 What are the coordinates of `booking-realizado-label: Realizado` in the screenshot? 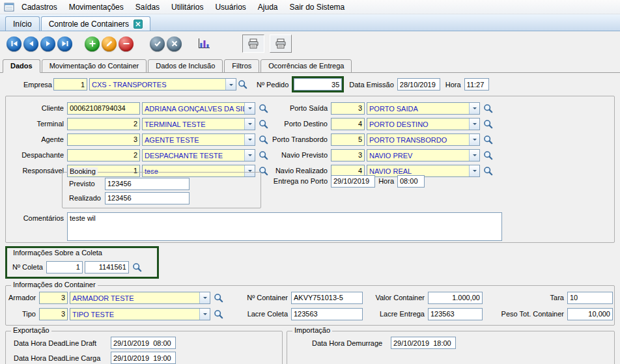 It's located at (86, 198).